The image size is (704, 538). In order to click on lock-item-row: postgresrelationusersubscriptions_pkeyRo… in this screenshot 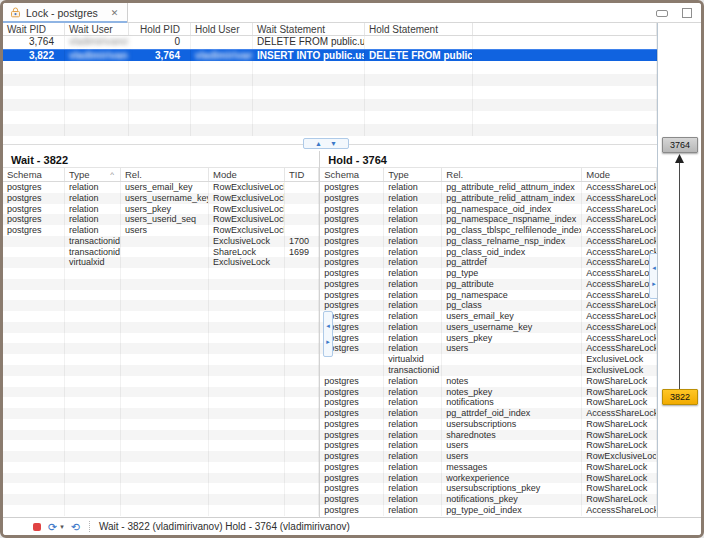, I will do `click(488, 488)`.